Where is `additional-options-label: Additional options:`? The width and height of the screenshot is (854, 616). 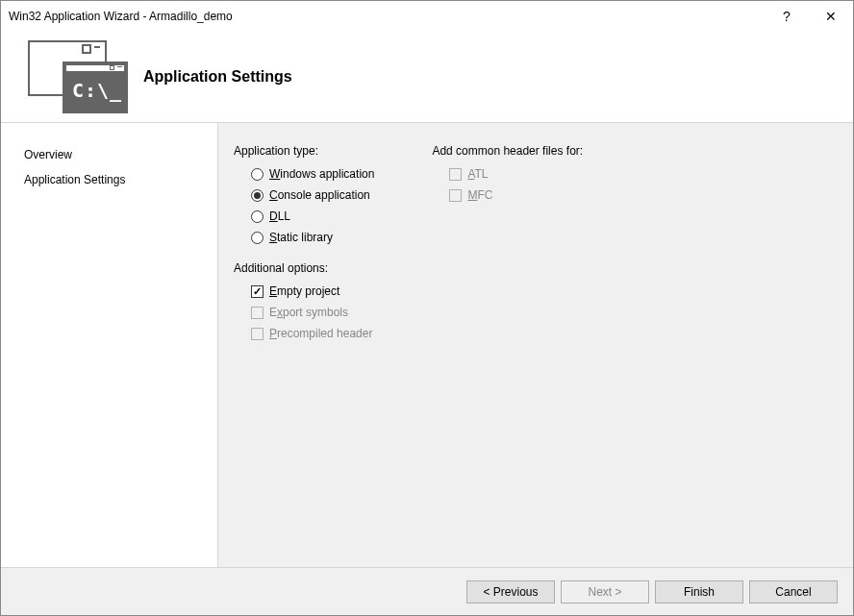
additional-options-label: Additional options: is located at coordinates (304, 268).